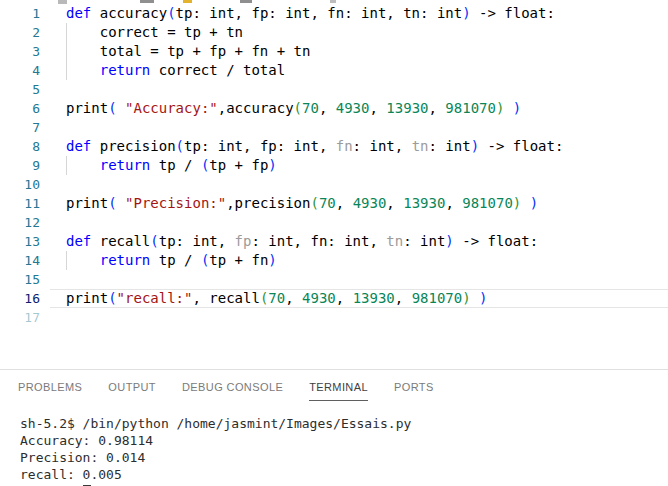  What do you see at coordinates (334, 128) in the screenshot?
I see `code-line-7: 7` at bounding box center [334, 128].